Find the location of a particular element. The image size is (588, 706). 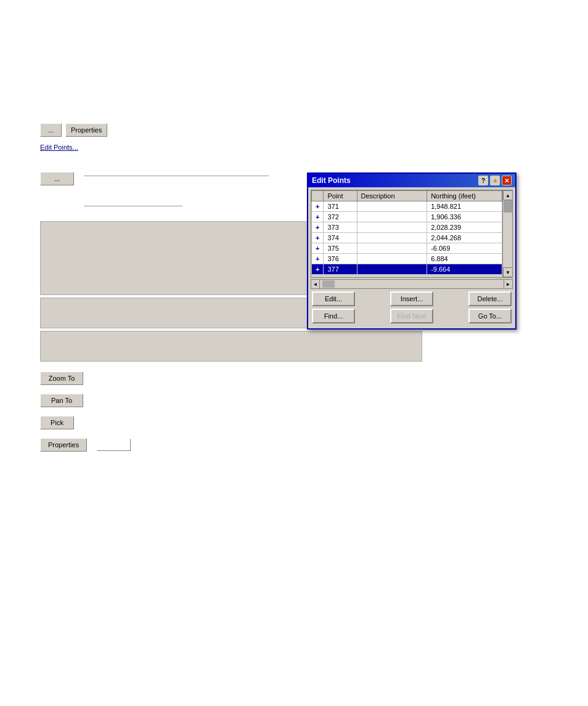

dialog-titlebar: Edit Points ? ★ ✕ is located at coordinates (412, 181).